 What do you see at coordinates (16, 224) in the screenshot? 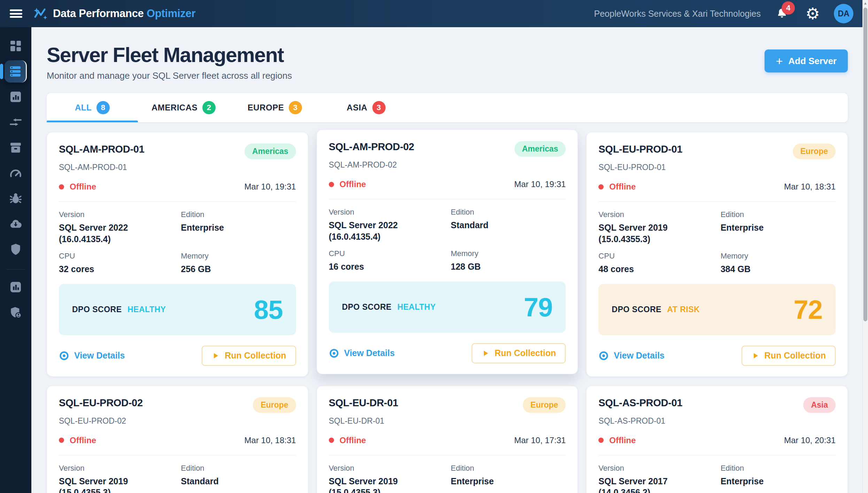
I see `sidebar-item-cloud-export` at bounding box center [16, 224].